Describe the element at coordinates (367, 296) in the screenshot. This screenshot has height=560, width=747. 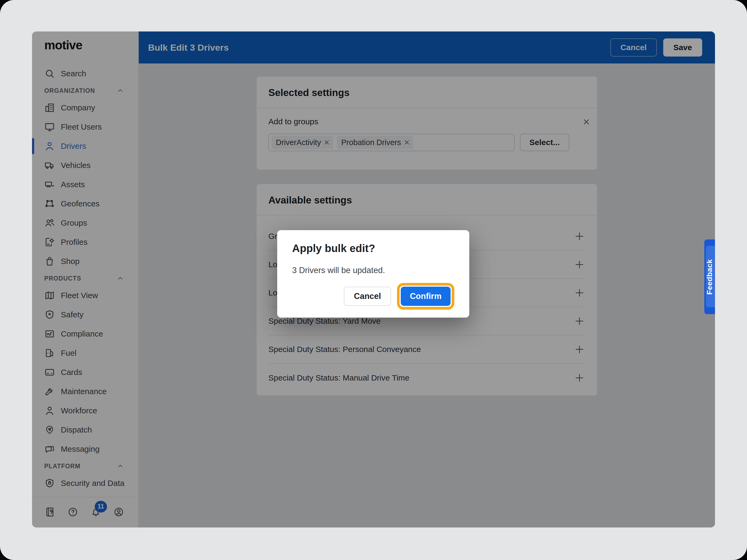
I see `dialog-cancel-button: Cancel` at that location.